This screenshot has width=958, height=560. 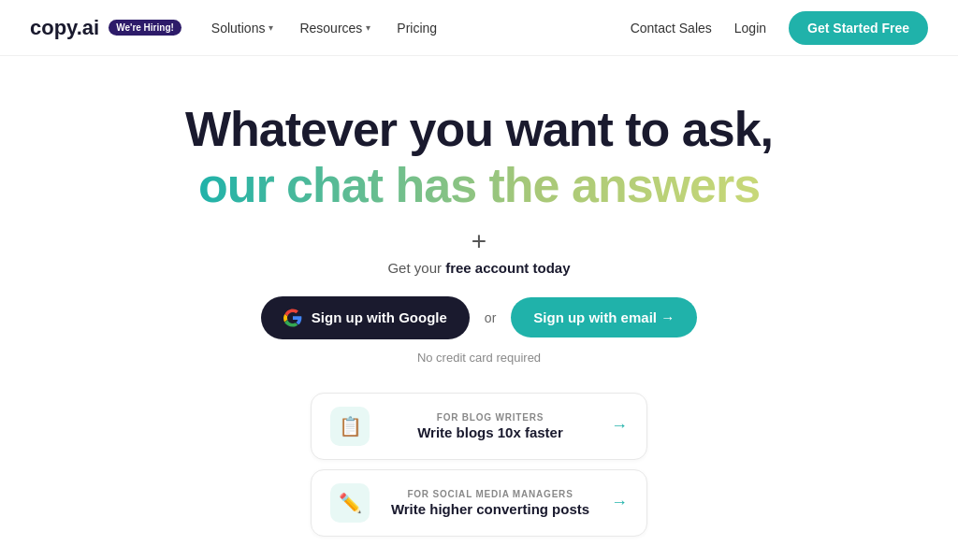 What do you see at coordinates (479, 28) in the screenshot?
I see `navbar: copy.ai We're Hiring! Solutions ▾ Resour…` at bounding box center [479, 28].